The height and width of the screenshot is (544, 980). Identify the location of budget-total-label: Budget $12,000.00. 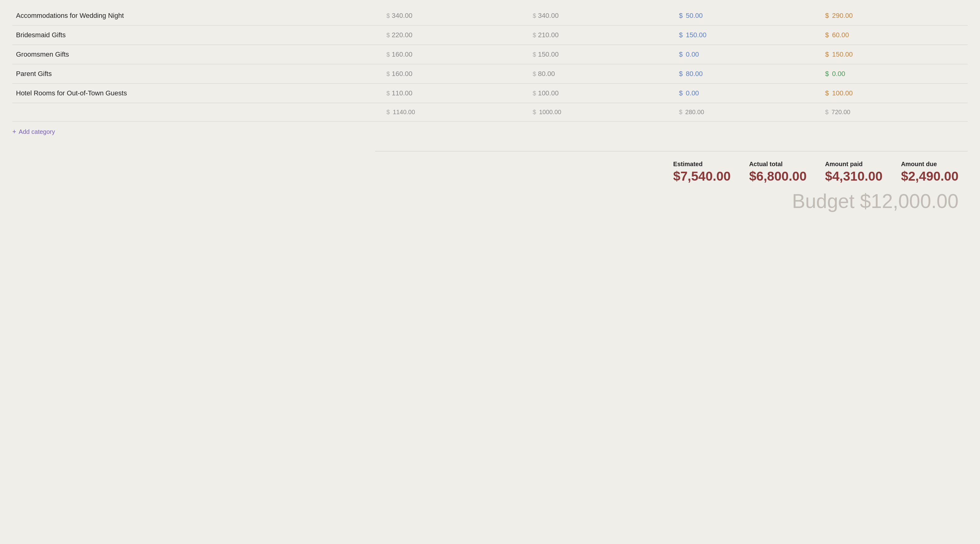
(875, 201).